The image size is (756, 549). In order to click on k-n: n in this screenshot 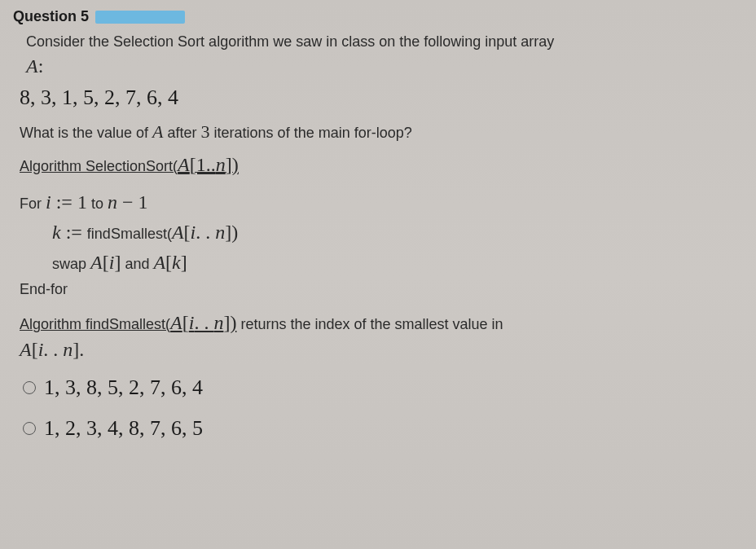, I will do `click(220, 232)`.